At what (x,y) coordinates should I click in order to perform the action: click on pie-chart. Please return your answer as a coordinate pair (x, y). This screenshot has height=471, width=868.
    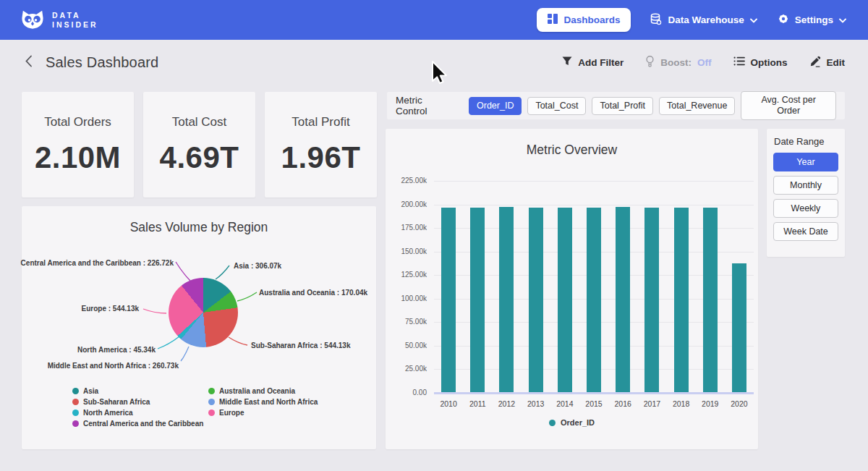
    Looking at the image, I should click on (203, 313).